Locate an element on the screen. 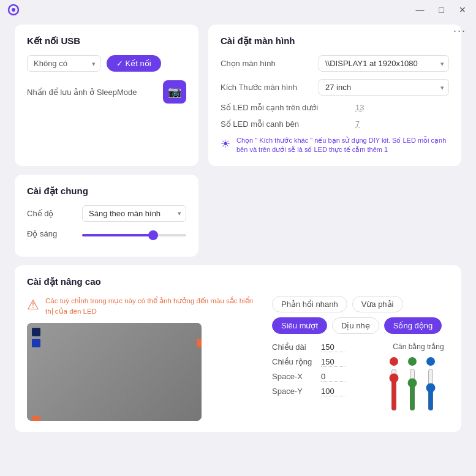 The width and height of the screenshot is (476, 476). monitor-select-label: Chọn màn hình is located at coordinates (270, 64).